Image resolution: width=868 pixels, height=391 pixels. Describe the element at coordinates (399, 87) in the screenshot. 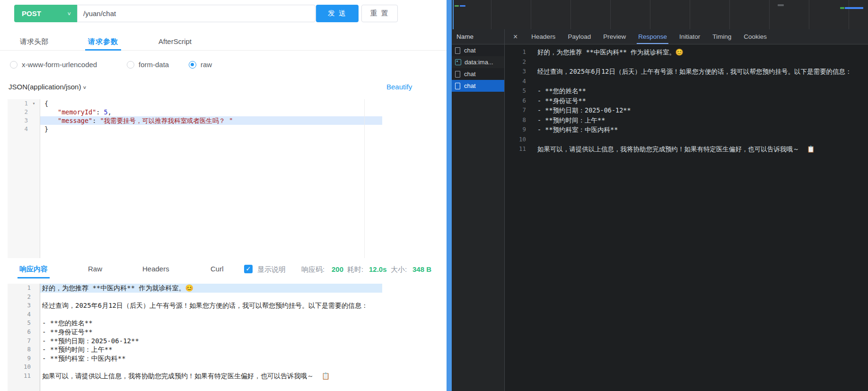

I see `beautify-link: Beautify` at that location.